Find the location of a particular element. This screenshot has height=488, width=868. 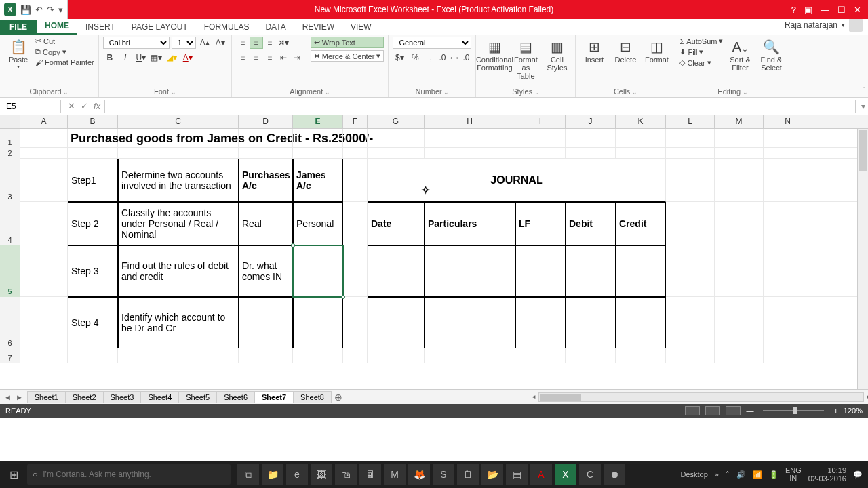

cell-D5: Dr. what comes IN is located at coordinates (266, 271).